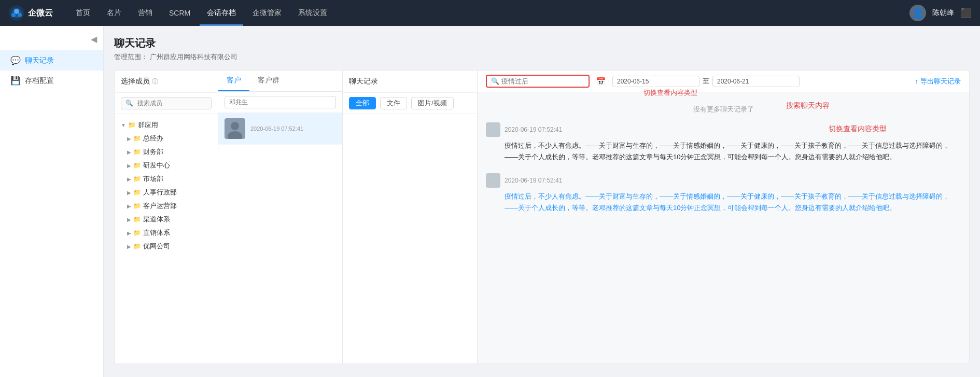 This screenshot has height=377, width=980. Describe the element at coordinates (234, 81) in the screenshot. I see `tab-customer: 客户` at that location.